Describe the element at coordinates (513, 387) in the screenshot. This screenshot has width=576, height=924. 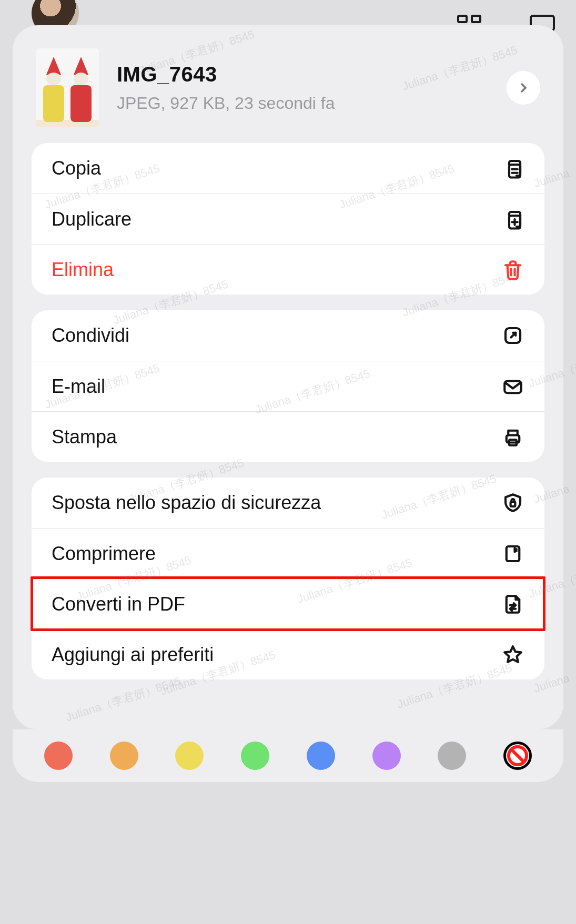
I see `mail-icon` at that location.